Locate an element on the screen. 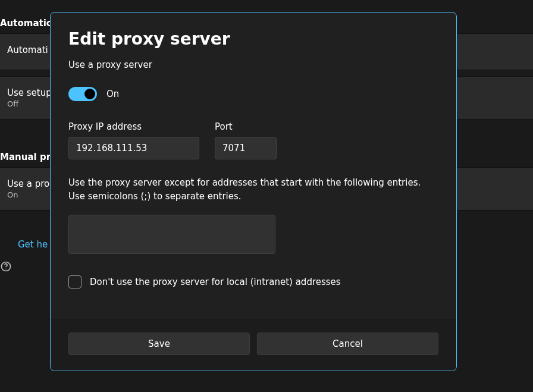 This screenshot has width=533, height=392. exceptions-description: Use the proxy server except for addresse… is located at coordinates (253, 190).